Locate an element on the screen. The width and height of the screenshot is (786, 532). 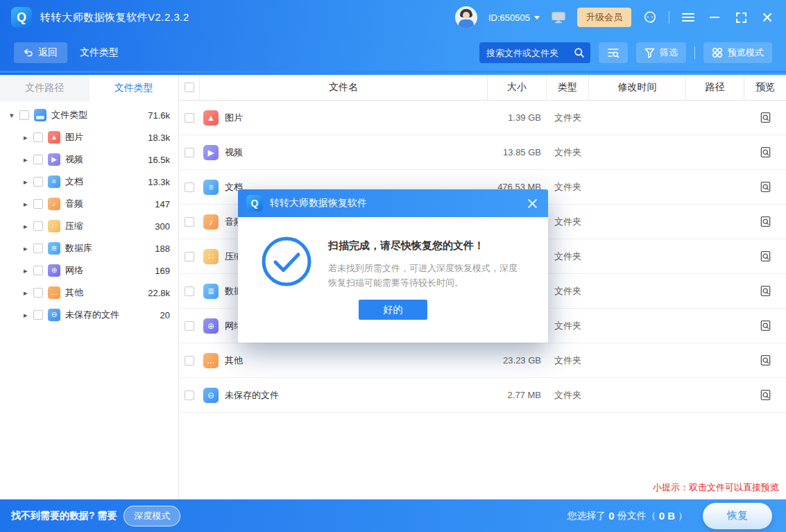
sidebar-tree: ▾ 文件类型 71.6k ▸ ▲ 图片 18.3k ▸ ▶ 视频 16.5k ▸… is located at coordinates (89, 214).